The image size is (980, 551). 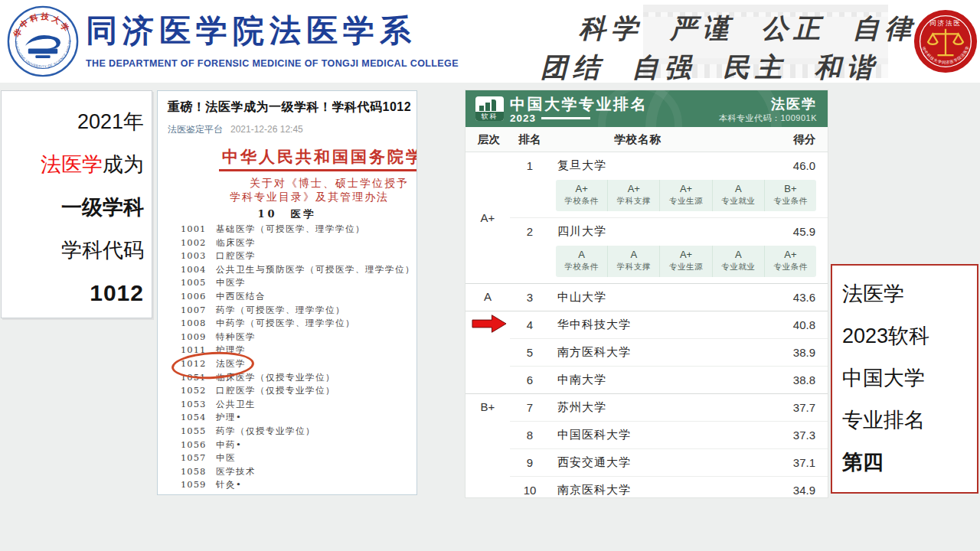 I want to click on tier-rows: 4华中科技大学40.85南方医科大学38.96中南大学38.8, so click(x=669, y=352).